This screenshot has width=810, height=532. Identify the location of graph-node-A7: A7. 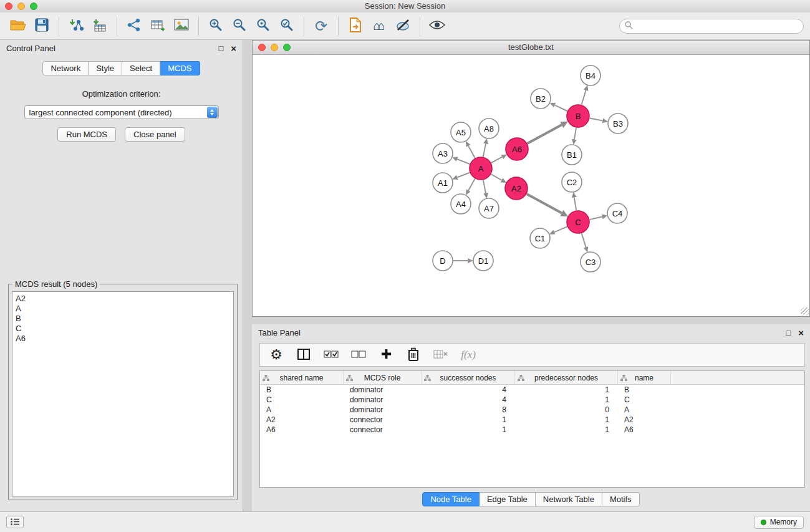
(489, 208).